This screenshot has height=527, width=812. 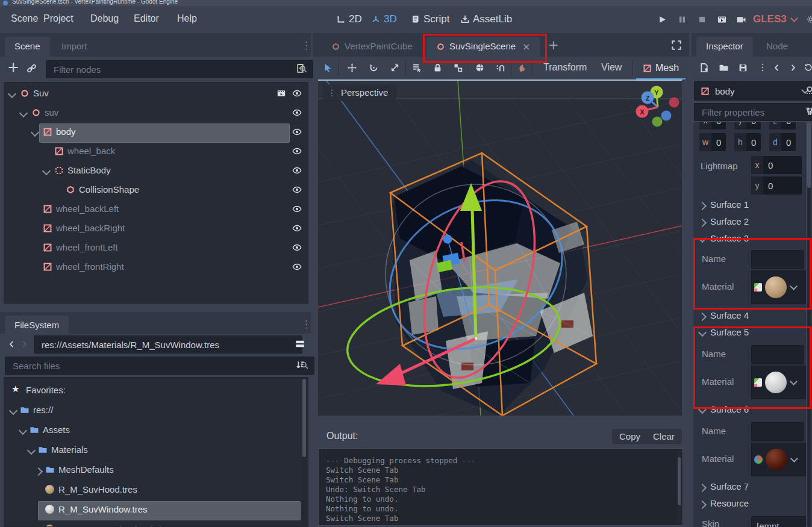 What do you see at coordinates (156, 172) in the screenshot?
I see `tree-row: StaticBody` at bounding box center [156, 172].